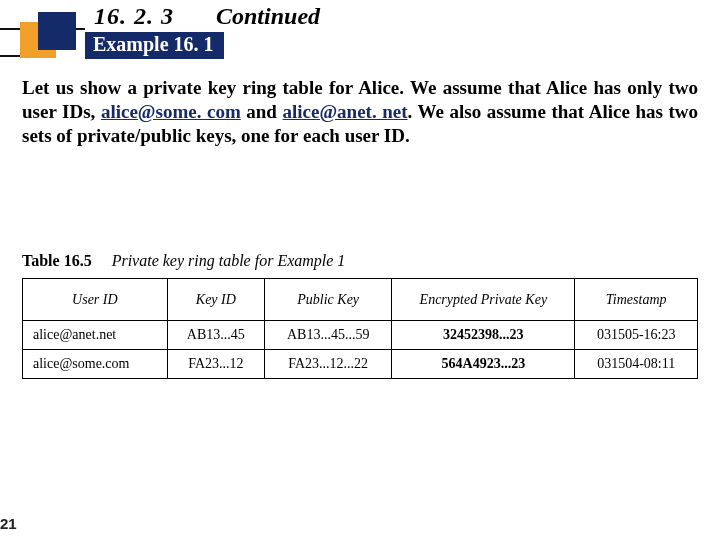  I want to click on col-timestamp: Timestamp, so click(636, 300).